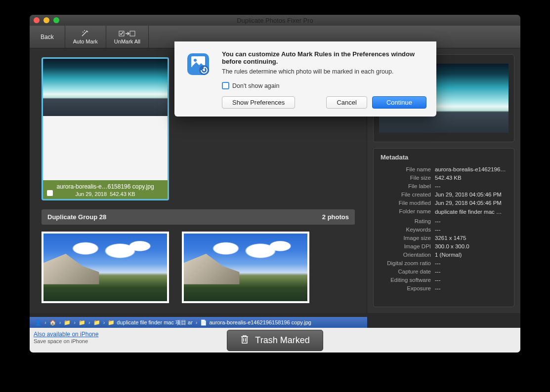 The height and width of the screenshot is (392, 550). I want to click on home-icon: 🏠, so click(53, 322).